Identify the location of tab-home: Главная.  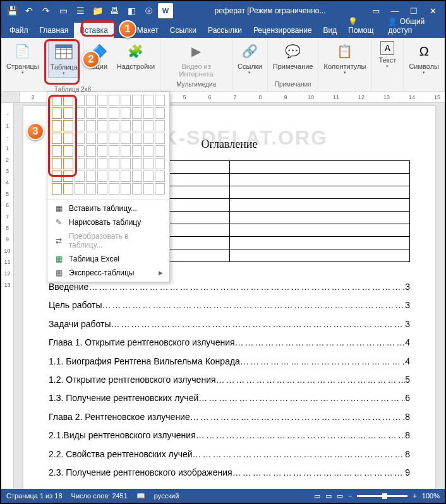
(54, 30).